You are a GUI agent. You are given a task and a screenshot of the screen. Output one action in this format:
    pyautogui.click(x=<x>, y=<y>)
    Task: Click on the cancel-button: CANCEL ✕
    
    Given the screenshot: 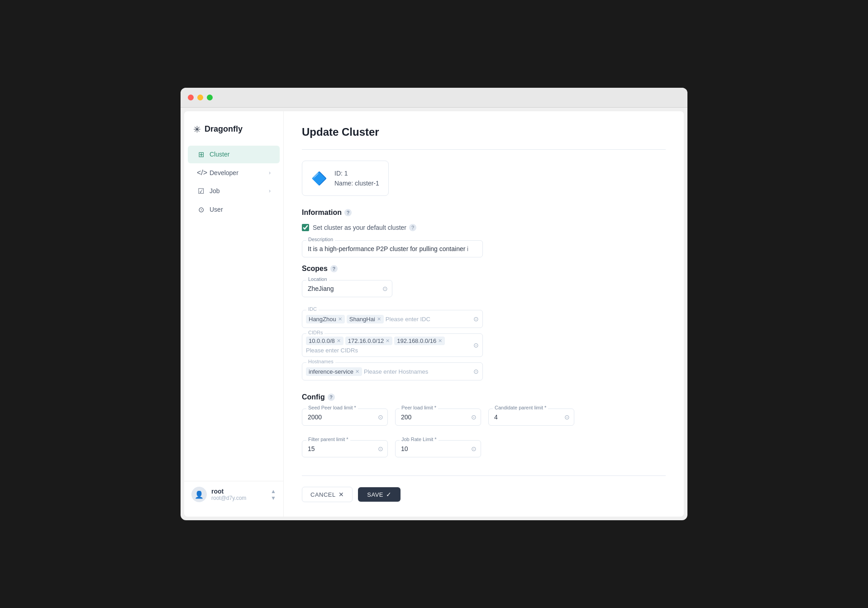 What is the action you would take?
    pyautogui.click(x=327, y=494)
    